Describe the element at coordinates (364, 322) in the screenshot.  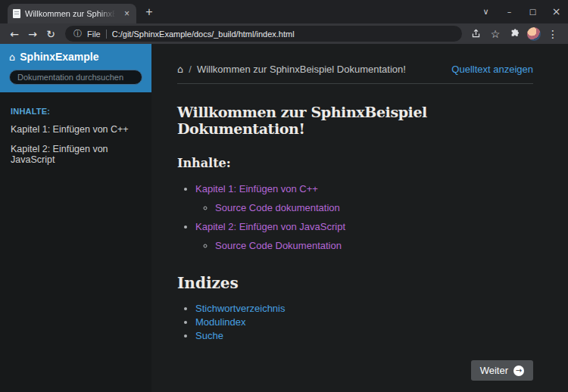
I see `index-item: Modulindex` at that location.